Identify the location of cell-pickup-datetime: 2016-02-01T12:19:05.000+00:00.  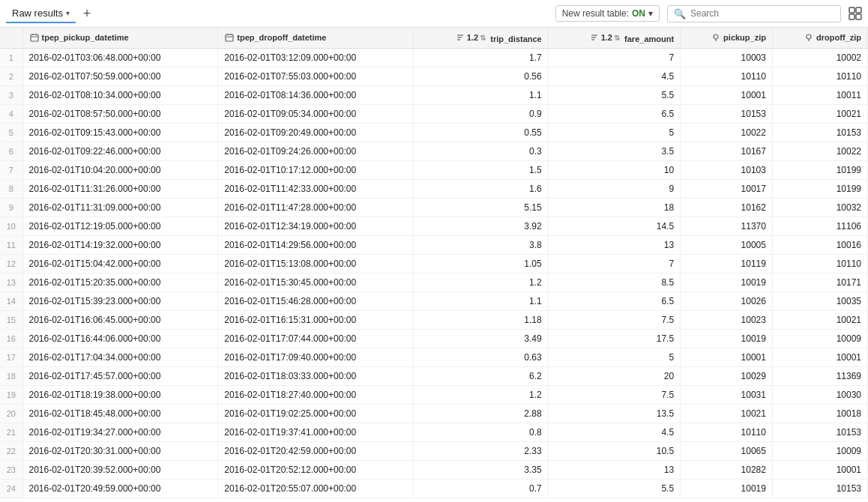
(120, 226).